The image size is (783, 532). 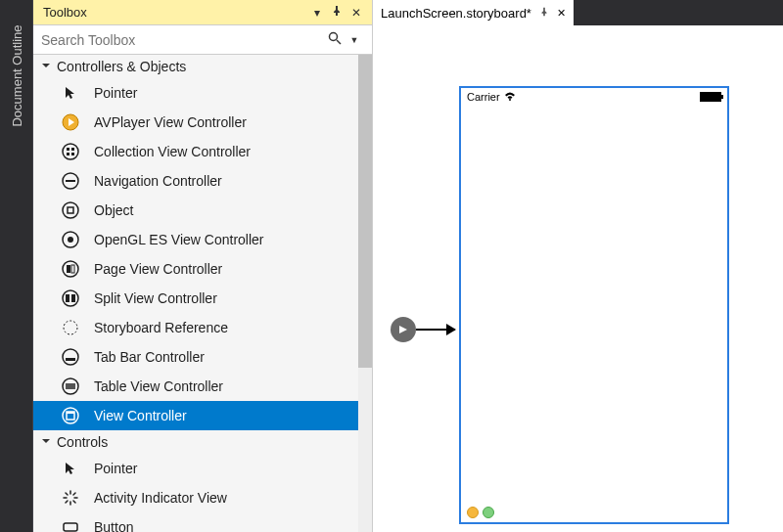 What do you see at coordinates (161, 328) in the screenshot?
I see `toolbox-item-label: Storyboard Reference` at bounding box center [161, 328].